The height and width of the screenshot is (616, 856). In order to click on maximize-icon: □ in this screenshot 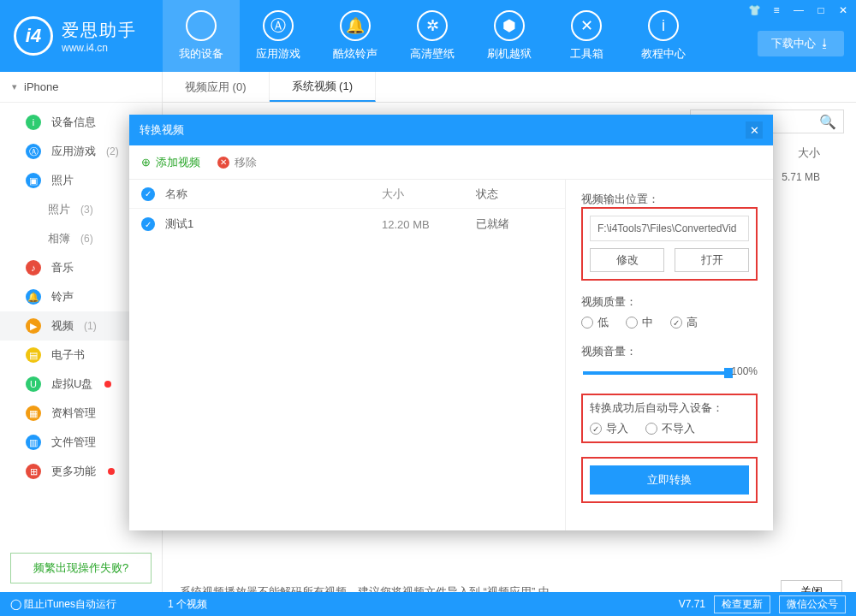, I will do `click(821, 10)`.